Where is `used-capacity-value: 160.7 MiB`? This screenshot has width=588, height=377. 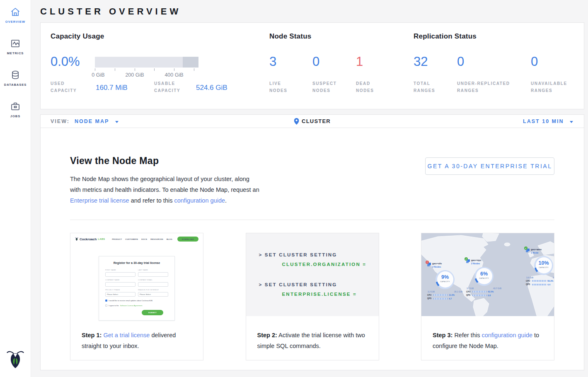 used-capacity-value: 160.7 MiB is located at coordinates (112, 88).